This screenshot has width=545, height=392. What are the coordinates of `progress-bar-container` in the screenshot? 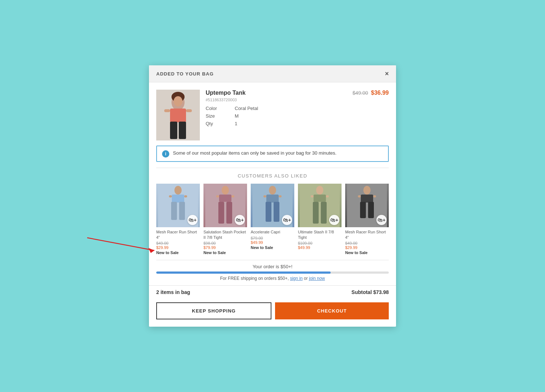 It's located at (272, 273).